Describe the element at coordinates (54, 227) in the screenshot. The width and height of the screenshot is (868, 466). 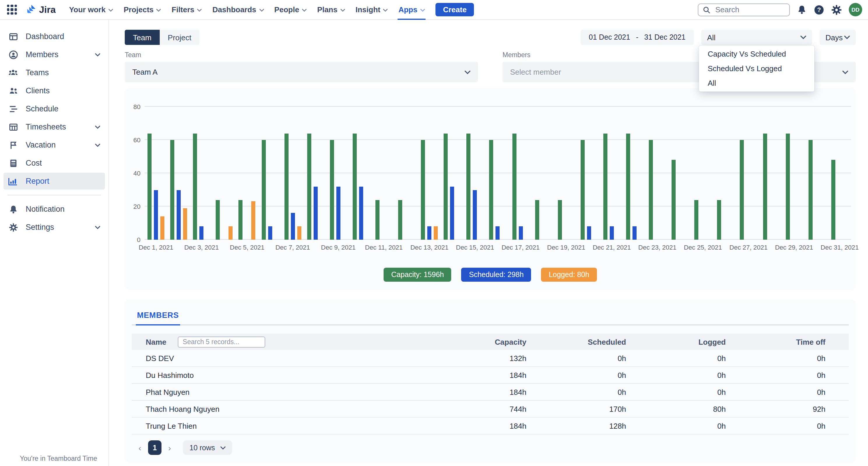
I see `sidebar-item-settings: Settings` at that location.